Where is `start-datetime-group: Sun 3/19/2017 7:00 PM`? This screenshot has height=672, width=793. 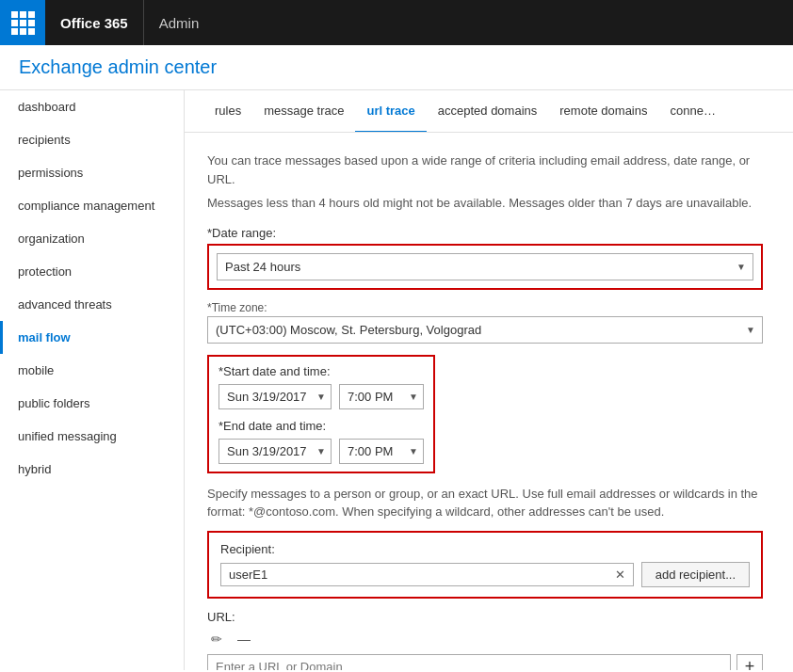 start-datetime-group: Sun 3/19/2017 7:00 PM is located at coordinates (321, 397).